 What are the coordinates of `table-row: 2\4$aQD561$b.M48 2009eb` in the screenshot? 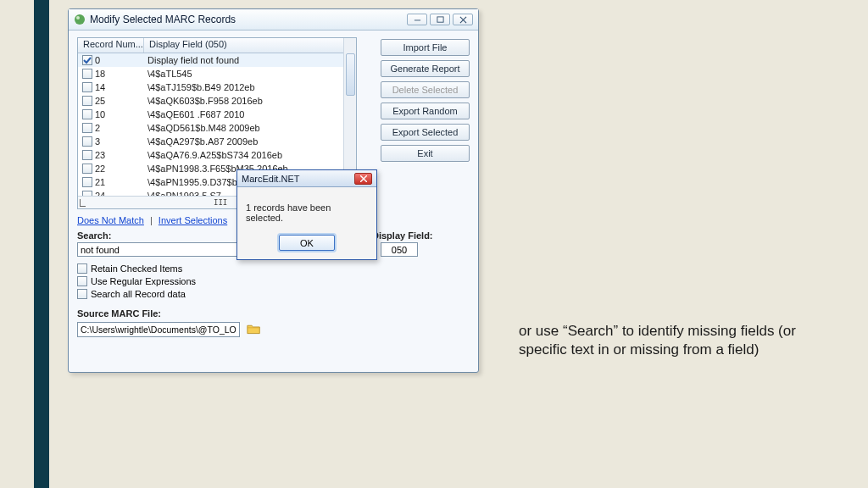 It's located at (217, 128).